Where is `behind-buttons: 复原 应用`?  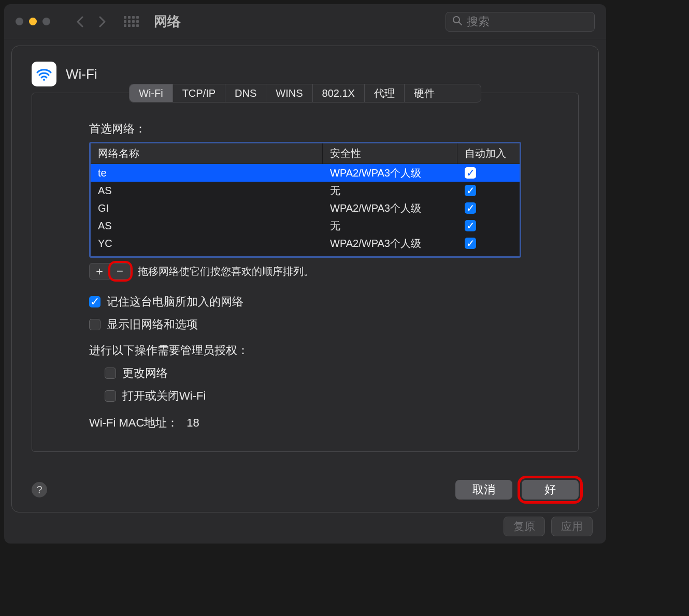
behind-buttons: 复原 应用 is located at coordinates (548, 526).